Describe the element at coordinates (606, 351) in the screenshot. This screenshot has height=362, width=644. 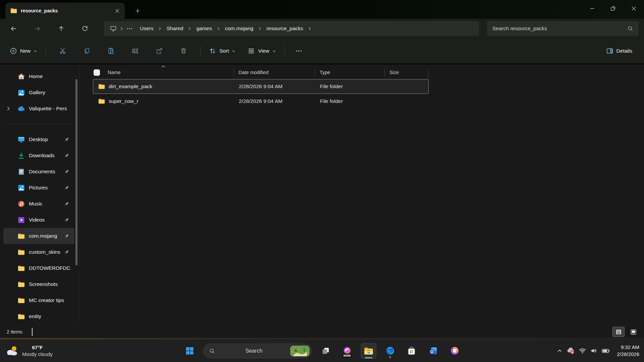
I see `battery-icon` at that location.